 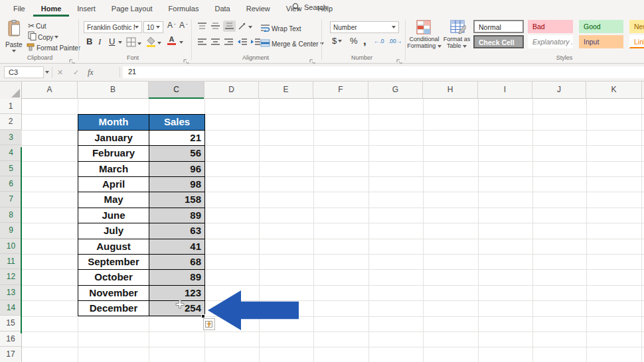 I want to click on cell-C12: 89, so click(x=177, y=277).